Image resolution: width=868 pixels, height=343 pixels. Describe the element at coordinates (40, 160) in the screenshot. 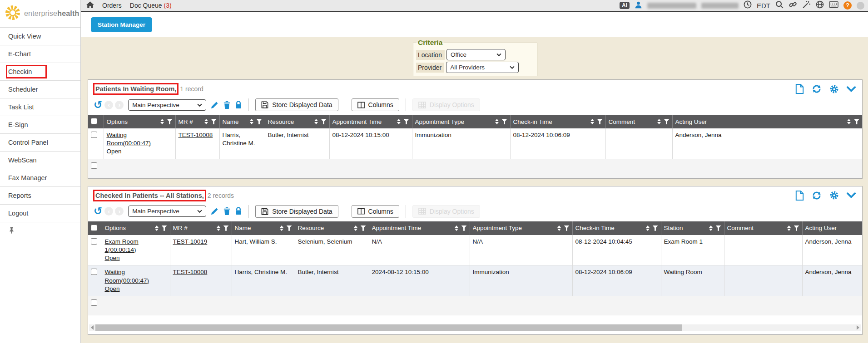

I see `sidebar-item-webscan: WebScan` at that location.